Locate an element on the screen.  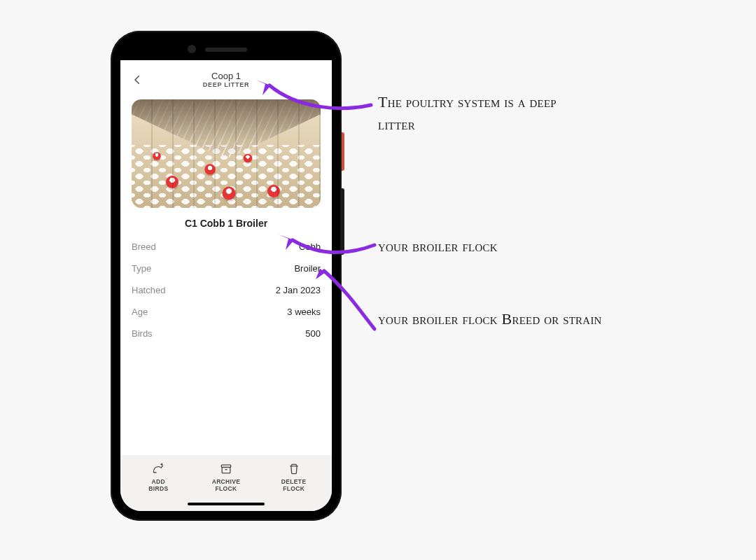
annotation-broiler-flock: your broiler flock is located at coordinates (483, 246).